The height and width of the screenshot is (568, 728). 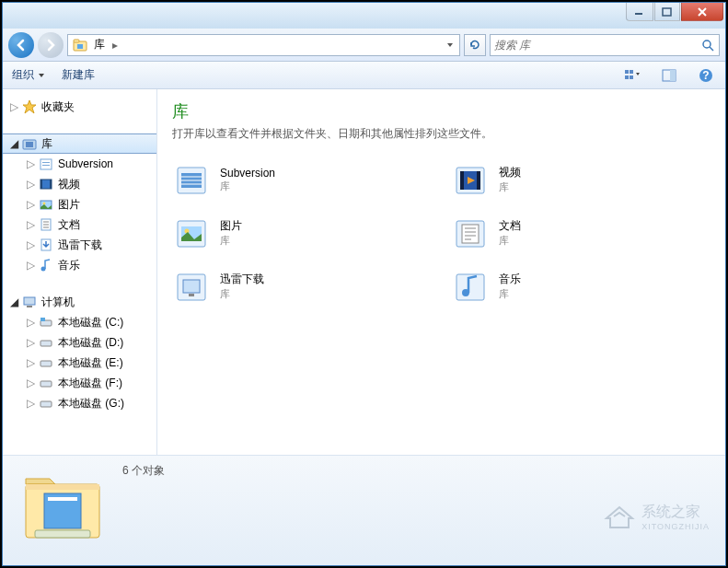 I want to click on library-name: 文档, so click(x=510, y=226).